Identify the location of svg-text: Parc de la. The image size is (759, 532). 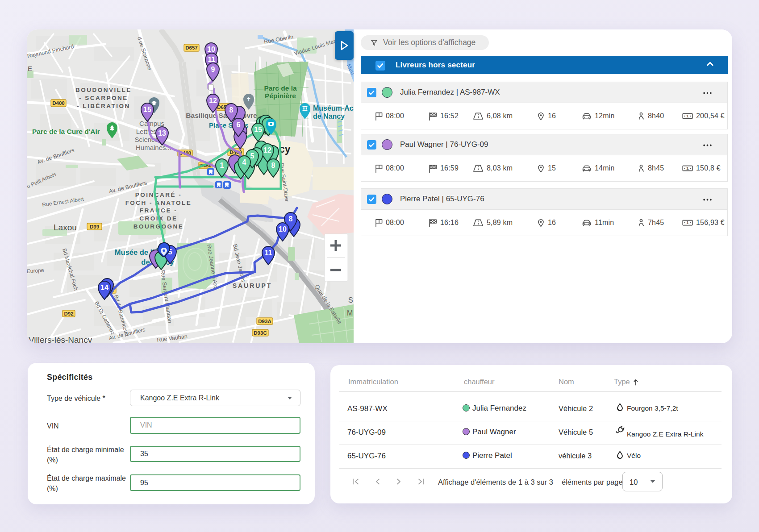
(280, 88).